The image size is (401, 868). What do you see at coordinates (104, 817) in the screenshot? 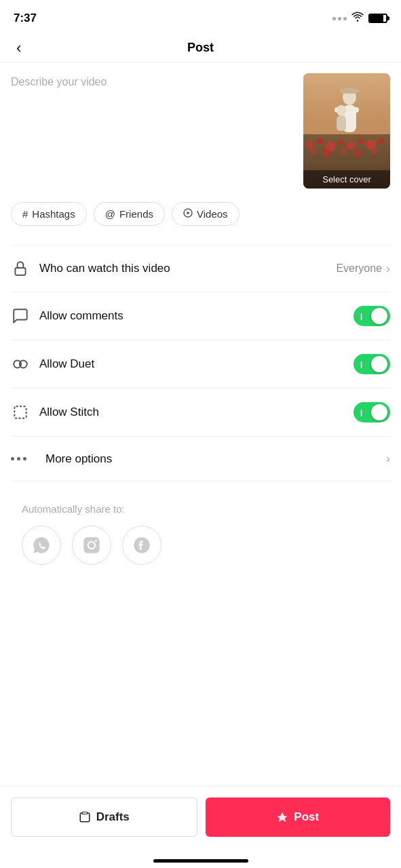
I see `drafts-button: Drafts` at bounding box center [104, 817].